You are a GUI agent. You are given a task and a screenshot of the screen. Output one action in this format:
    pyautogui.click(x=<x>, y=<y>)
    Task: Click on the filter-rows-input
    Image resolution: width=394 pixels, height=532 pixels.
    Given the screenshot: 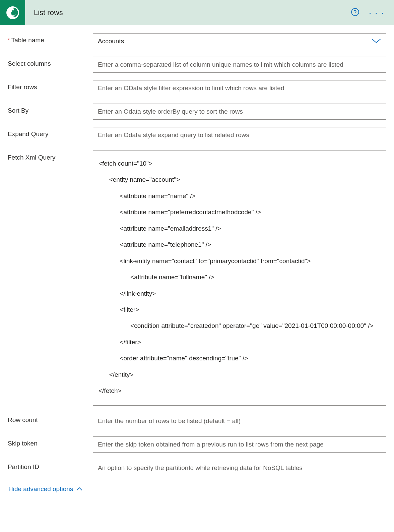 What is the action you would take?
    pyautogui.click(x=240, y=88)
    